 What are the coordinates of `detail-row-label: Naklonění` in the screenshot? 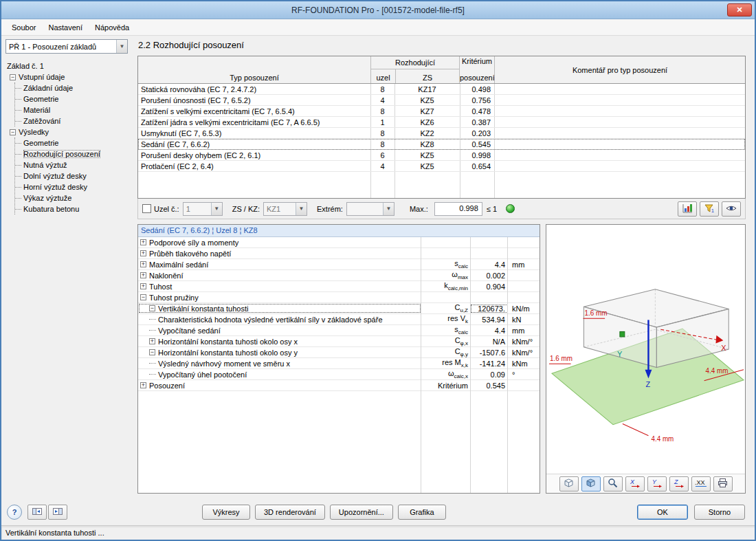 It's located at (166, 276).